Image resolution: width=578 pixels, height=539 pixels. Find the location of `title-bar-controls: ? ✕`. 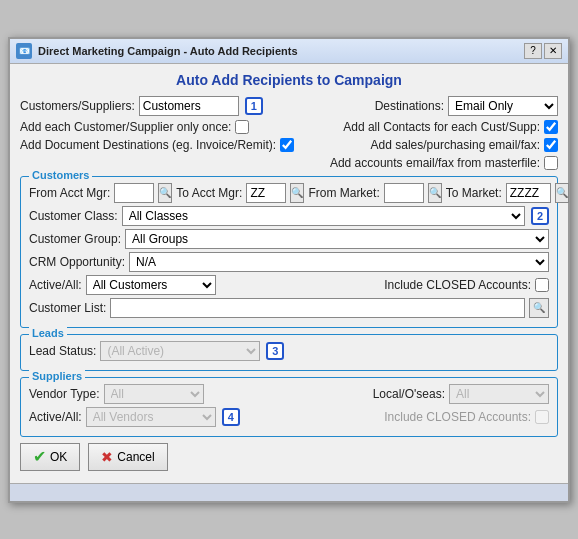

title-bar-controls: ? ✕ is located at coordinates (543, 51).